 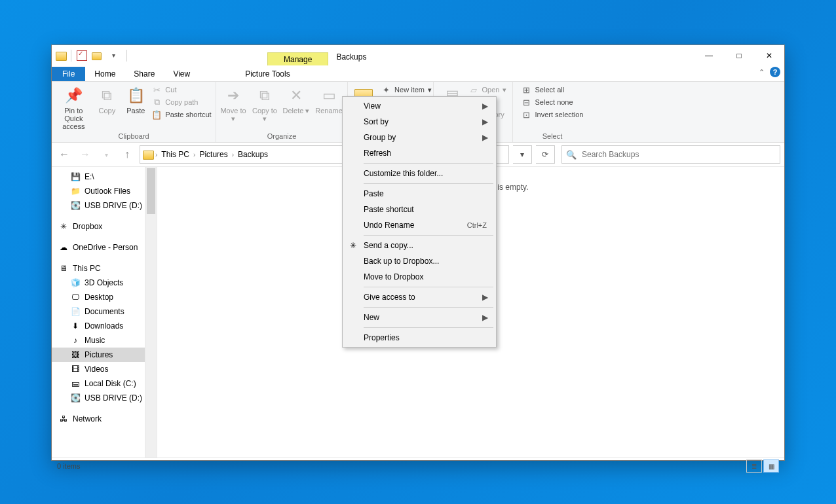 I want to click on cut-icon: ✂, so click(x=157, y=90).